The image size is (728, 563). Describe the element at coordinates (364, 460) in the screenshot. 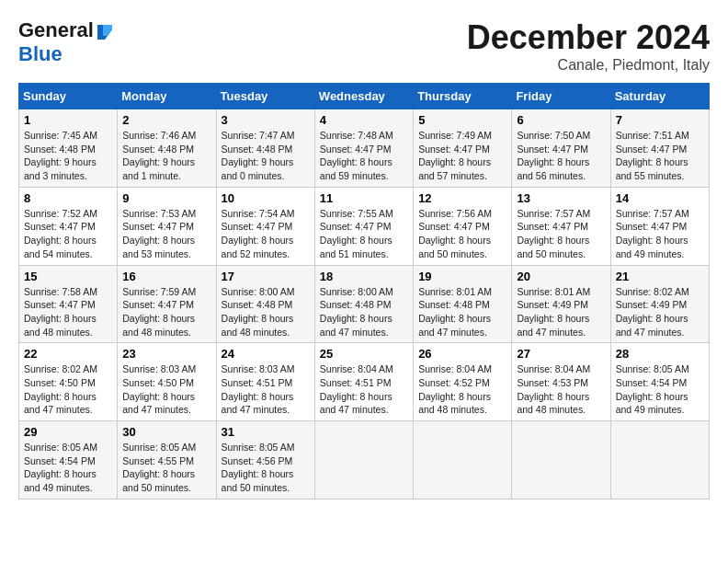

I see `calendar-week-row: 29Sunrise: 8:05 AMSunset: 4:54 PMDayligh…` at that location.